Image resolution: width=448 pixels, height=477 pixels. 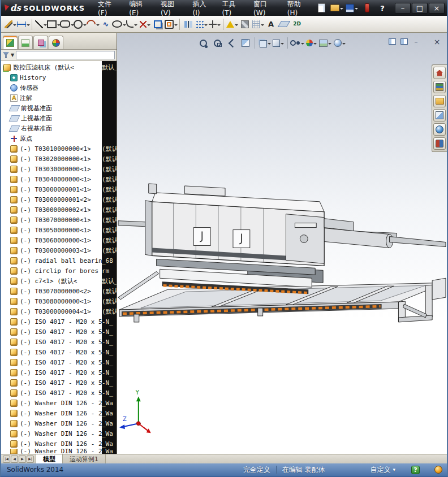 What do you see at coordinates (59, 250) in the screenshot?
I see `tree-item: (-) T03000000003<1> (默认<` at bounding box center [59, 250].